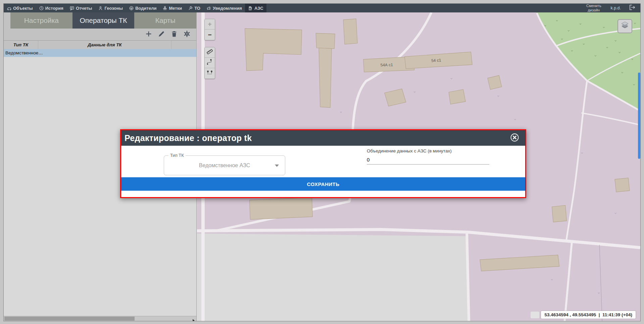 The image size is (644, 324). Describe the element at coordinates (21, 45) in the screenshot. I see `column-header-tip-tk: Тип ТК` at that location.